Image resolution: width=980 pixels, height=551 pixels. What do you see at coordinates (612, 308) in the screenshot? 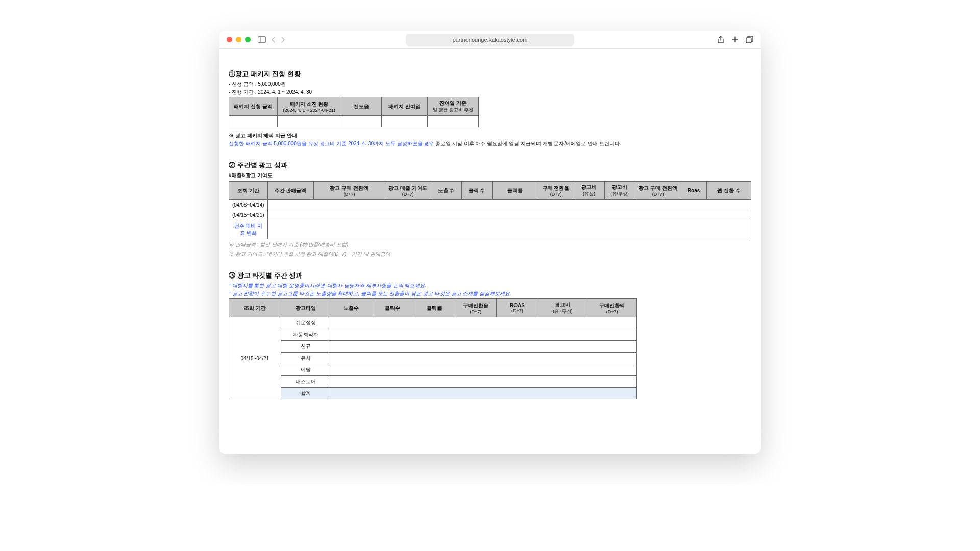
I see `col-t3-convamt: 구매전환액(D+7)` at bounding box center [612, 308].